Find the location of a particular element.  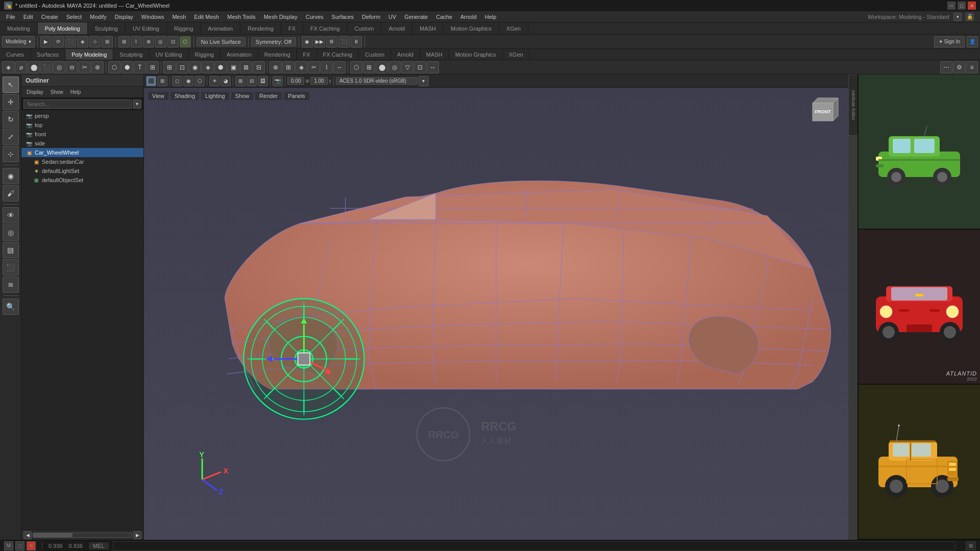

extrude-icon: ⬡ is located at coordinates (114, 67).